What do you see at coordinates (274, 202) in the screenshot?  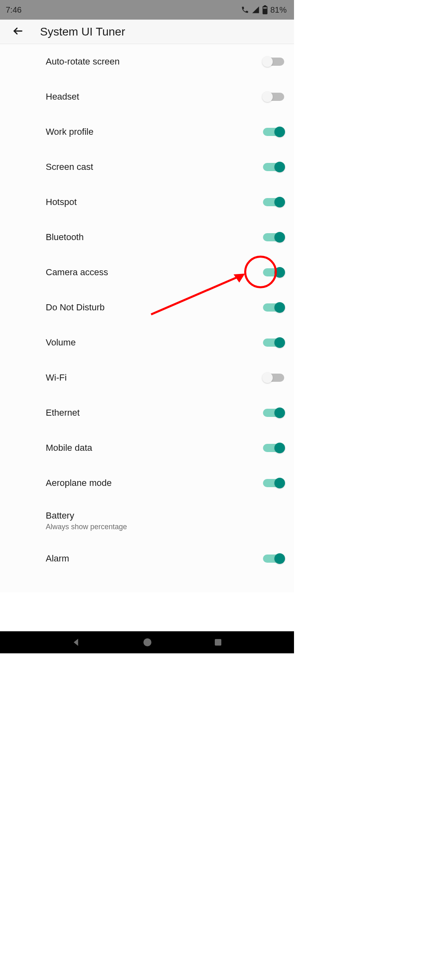 I see `toggle-hotspot` at bounding box center [274, 202].